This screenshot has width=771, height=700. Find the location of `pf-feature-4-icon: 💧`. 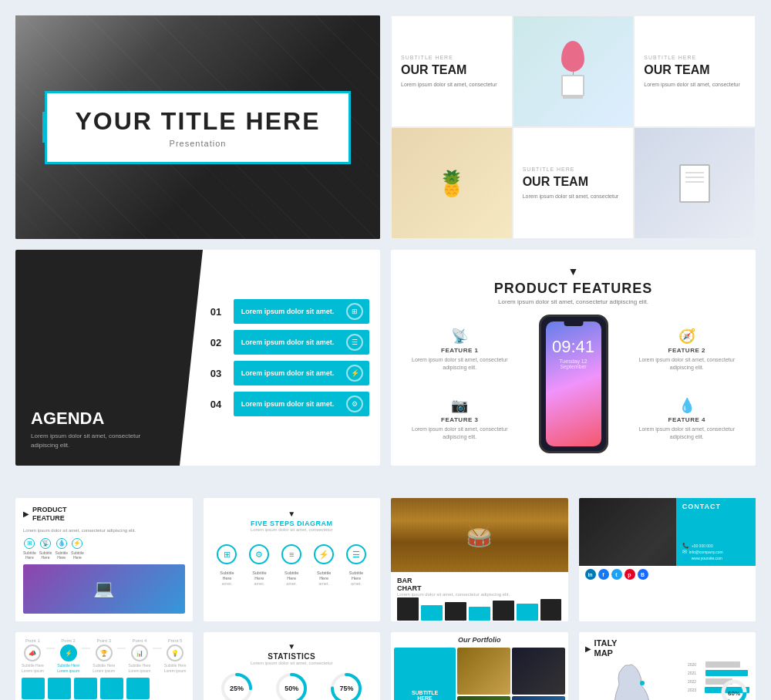

pf-feature-4-icon: 💧 is located at coordinates (688, 406).